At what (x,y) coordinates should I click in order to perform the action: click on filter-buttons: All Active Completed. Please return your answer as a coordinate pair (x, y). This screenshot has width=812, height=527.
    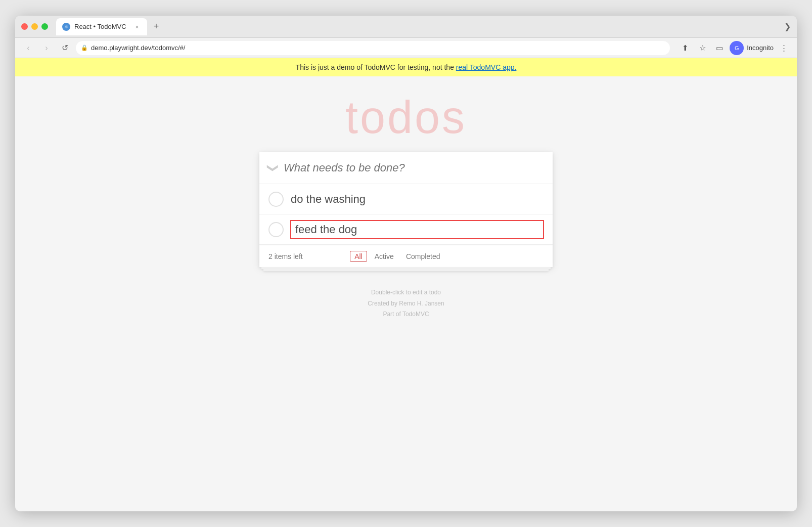
    Looking at the image, I should click on (397, 256).